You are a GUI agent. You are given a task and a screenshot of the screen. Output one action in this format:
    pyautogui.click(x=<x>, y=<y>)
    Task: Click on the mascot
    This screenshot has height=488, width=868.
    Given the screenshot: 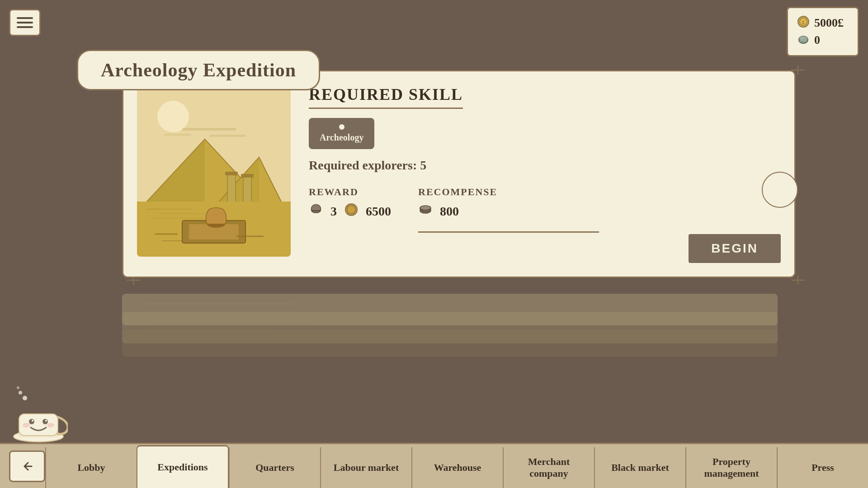 What is the action you would take?
    pyautogui.click(x=38, y=415)
    